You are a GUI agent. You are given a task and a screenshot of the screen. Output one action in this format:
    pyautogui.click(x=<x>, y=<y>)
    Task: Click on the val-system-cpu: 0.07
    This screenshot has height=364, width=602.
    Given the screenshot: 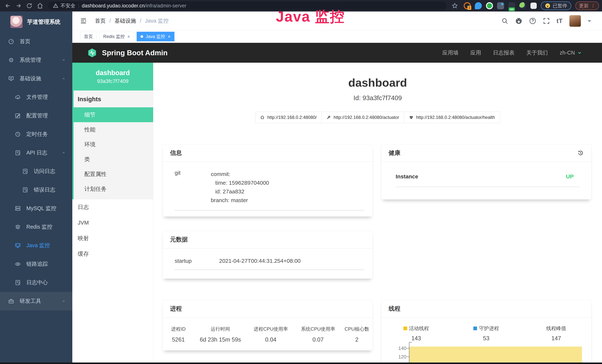 What is the action you would take?
    pyautogui.click(x=318, y=340)
    